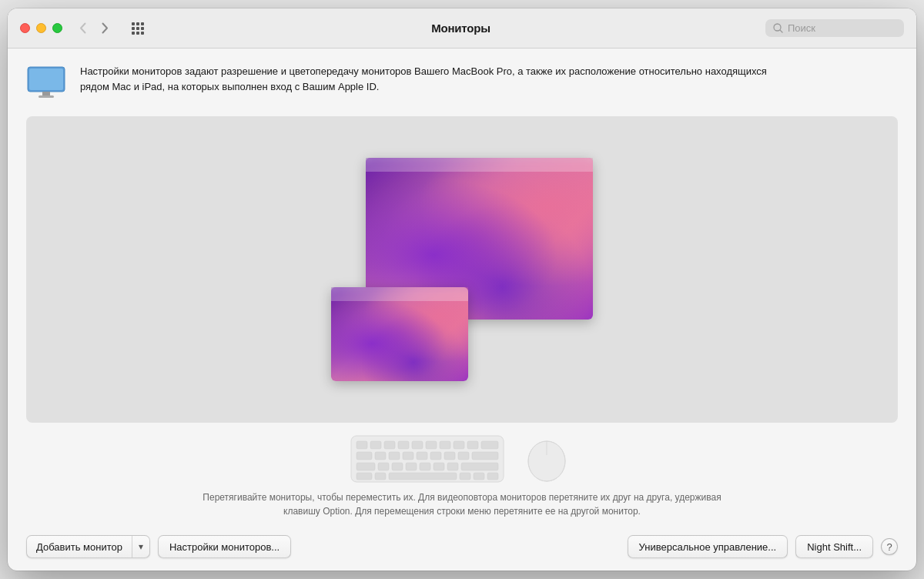  What do you see at coordinates (462, 83) in the screenshot?
I see `info-row: Настройки мониторов задают разрешение и …` at bounding box center [462, 83].